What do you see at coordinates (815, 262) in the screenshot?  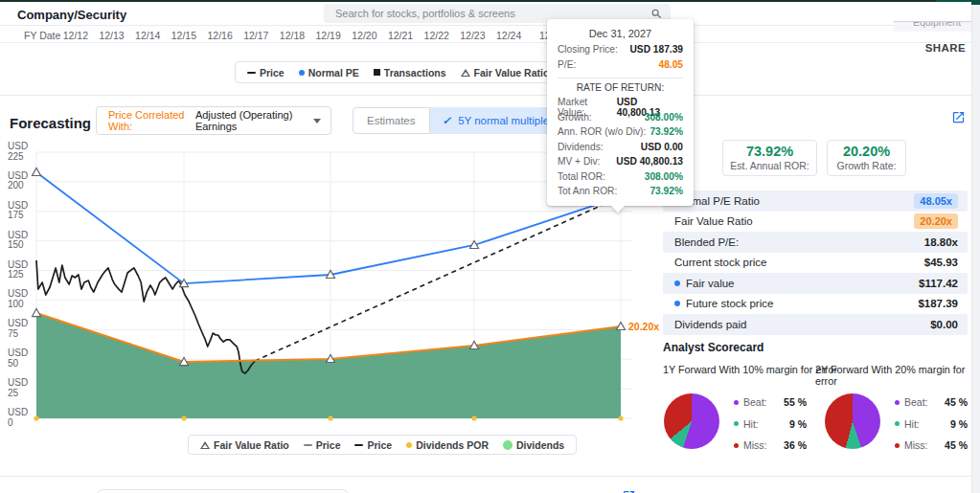 I see `valuation-metrics-table: Normal P/E Ratio48.05x Fair Value Ratio2…` at bounding box center [815, 262].